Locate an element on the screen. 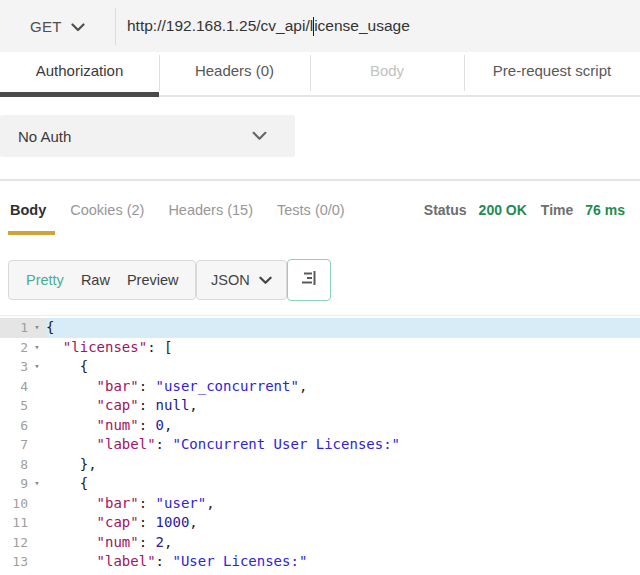 This screenshot has height=575, width=640. request-tabs: Authorization Headers (0) Body Pre-reque… is located at coordinates (320, 74).